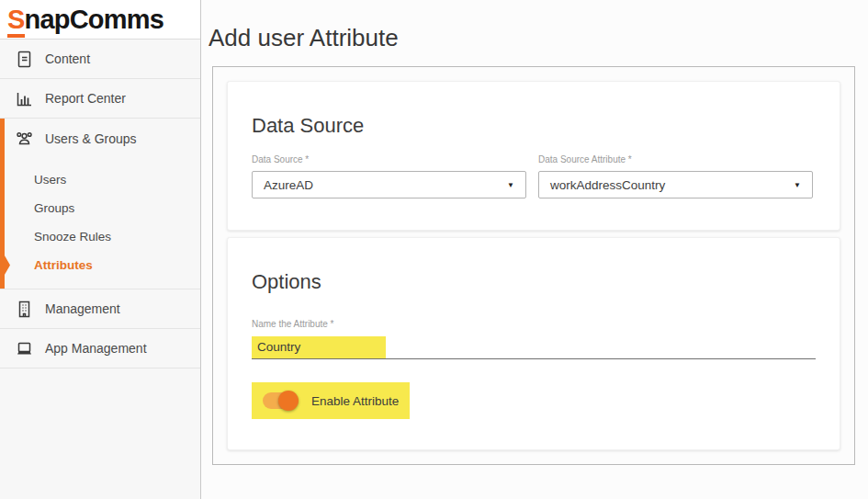  Describe the element at coordinates (319, 347) in the screenshot. I see `attribute-name-value: Country` at that location.